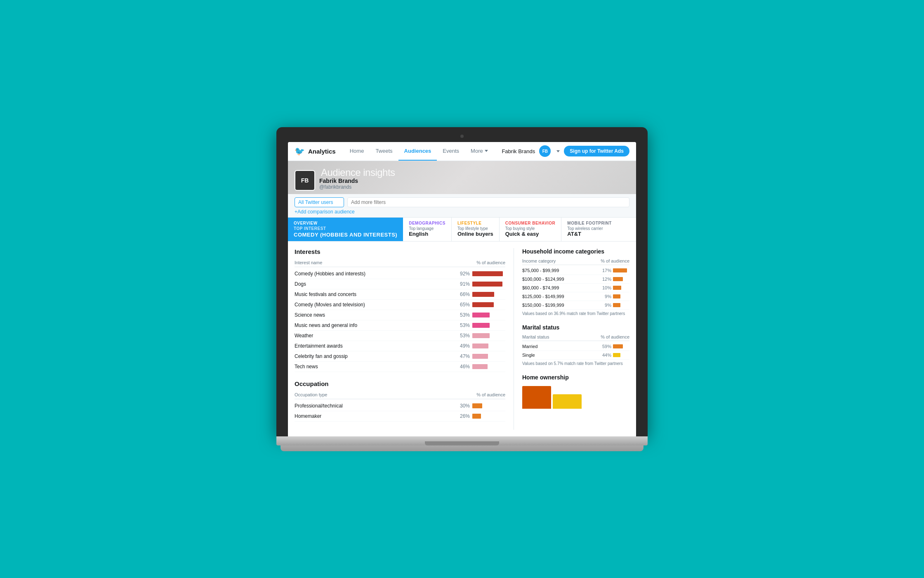 The width and height of the screenshot is (924, 578). Describe the element at coordinates (545, 151) in the screenshot. I see `avatar: FB` at that location.